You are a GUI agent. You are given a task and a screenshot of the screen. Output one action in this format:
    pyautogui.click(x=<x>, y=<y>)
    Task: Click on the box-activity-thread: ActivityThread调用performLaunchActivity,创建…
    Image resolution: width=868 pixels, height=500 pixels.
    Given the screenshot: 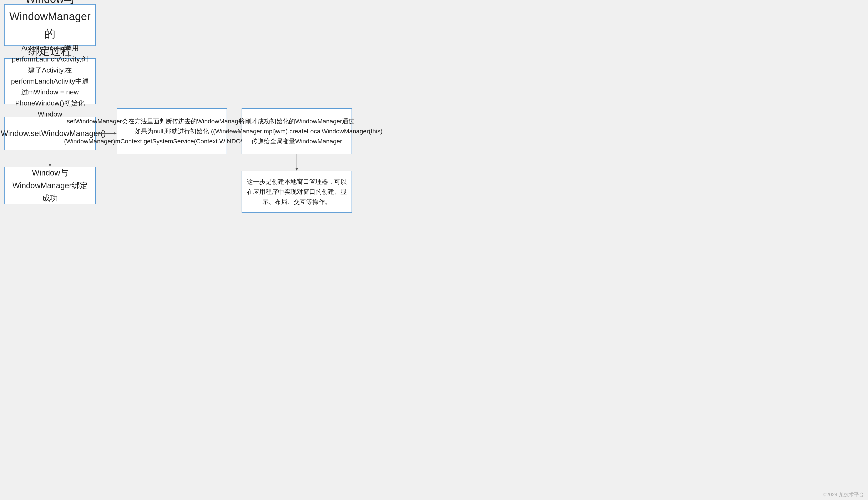 What is the action you would take?
    pyautogui.click(x=50, y=81)
    